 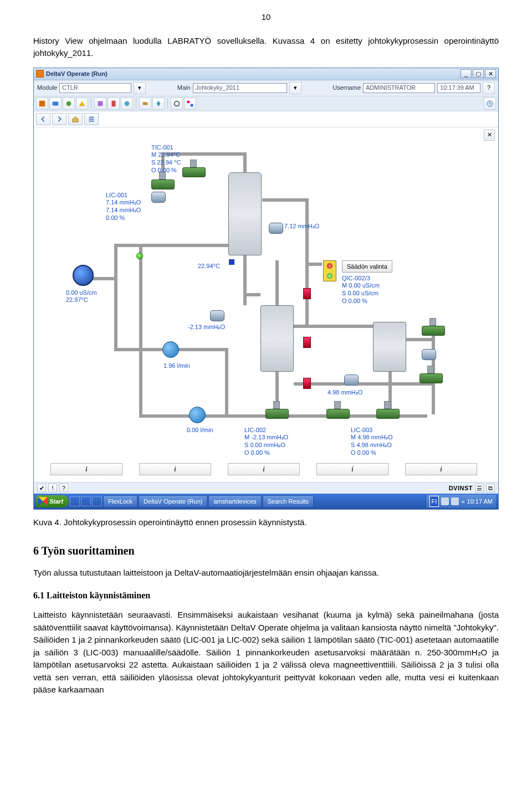 What do you see at coordinates (42, 488) in the screenshot?
I see `ack-icon: ✔` at bounding box center [42, 488].